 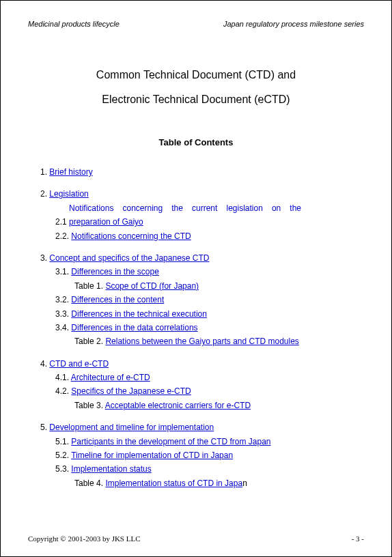 What do you see at coordinates (85, 539) in the screenshot?
I see `footer-copyright: Copyright © 2001-2003 by JKS LLC` at bounding box center [85, 539].